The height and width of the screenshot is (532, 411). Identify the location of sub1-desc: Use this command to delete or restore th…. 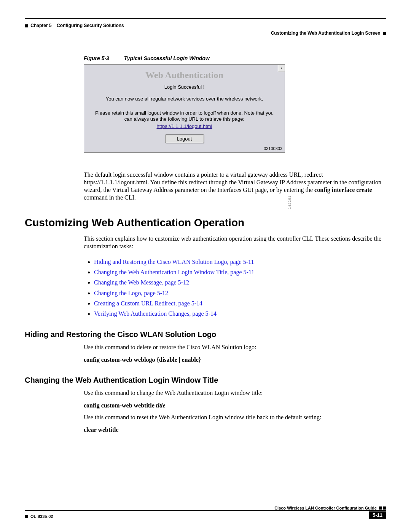
(235, 347).